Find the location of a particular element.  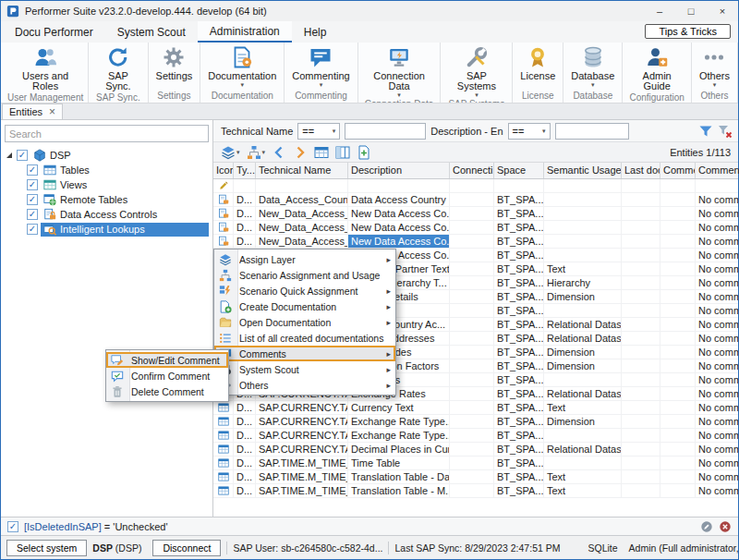

remote-tables-checkbox is located at coordinates (32, 200).